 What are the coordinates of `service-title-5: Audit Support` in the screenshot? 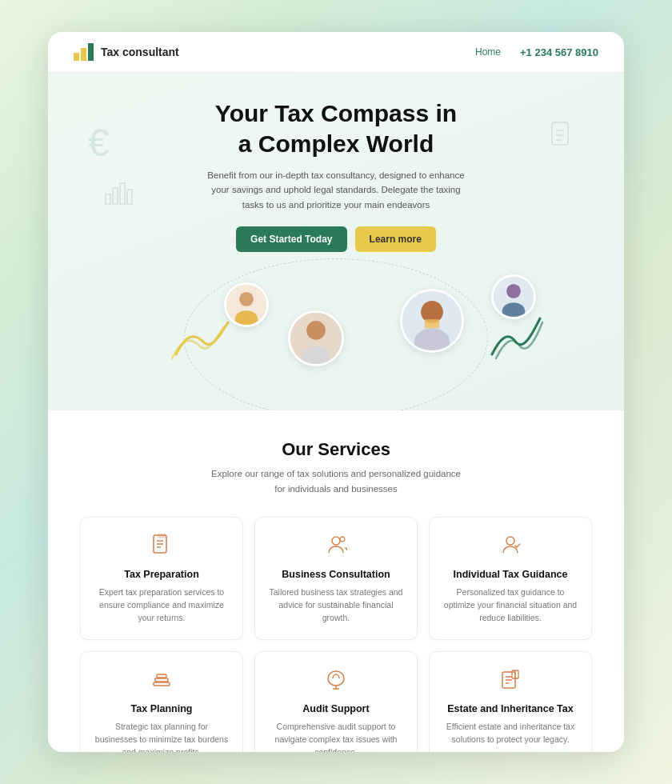 It's located at (336, 709).